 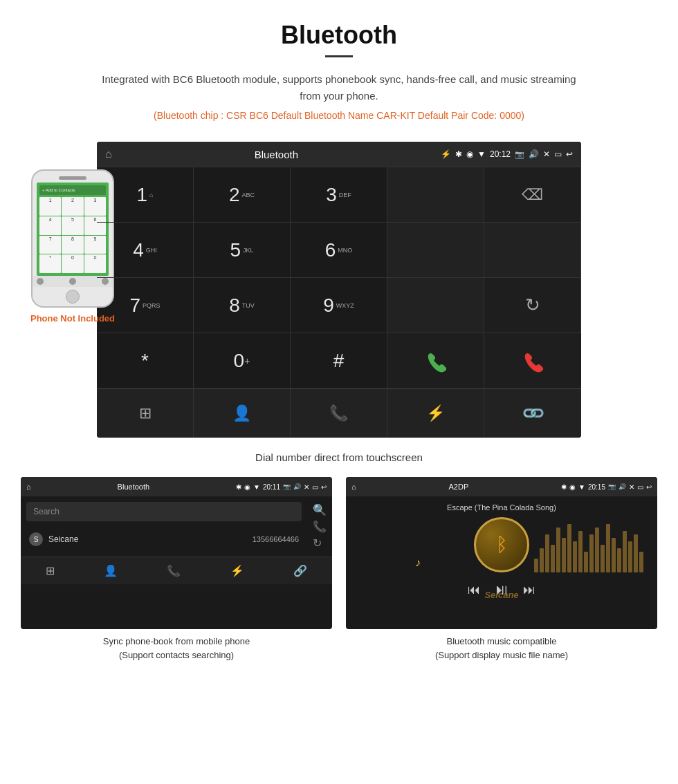 I want to click on dial-key-9: 9 WXYZ, so click(x=339, y=306).